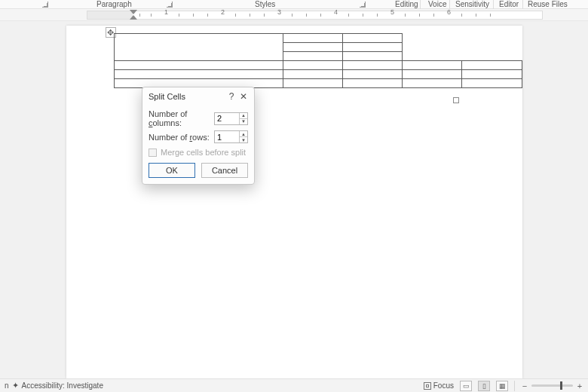 The image size is (588, 392). Describe the element at coordinates (243, 134) in the screenshot. I see `rows-spin-up-icon: ▲` at that location.